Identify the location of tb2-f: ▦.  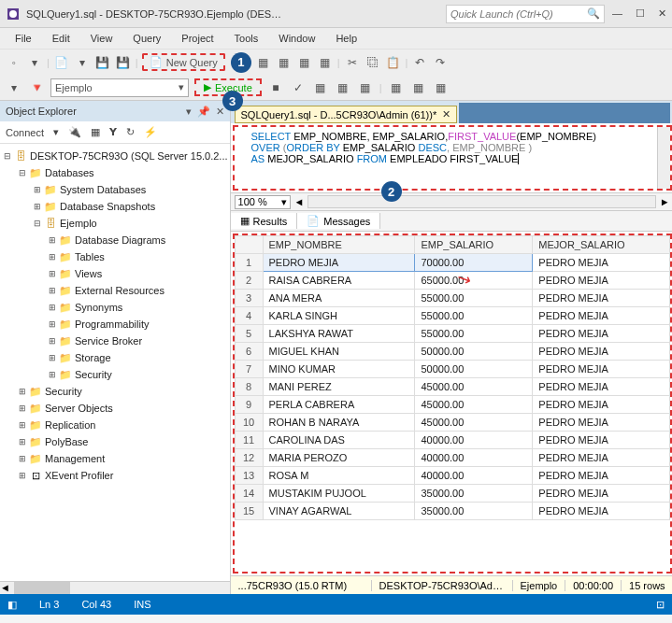
(441, 88).